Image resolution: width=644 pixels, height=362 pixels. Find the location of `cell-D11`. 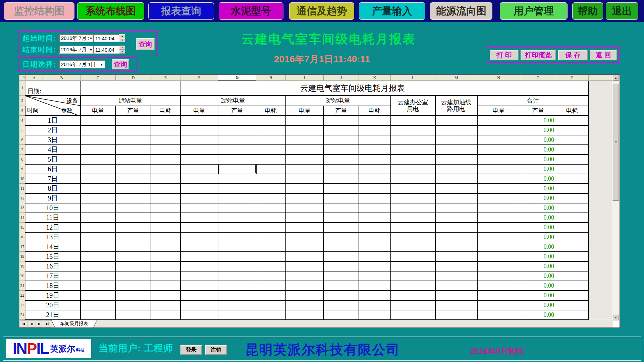

cell-D11 is located at coordinates (133, 188).